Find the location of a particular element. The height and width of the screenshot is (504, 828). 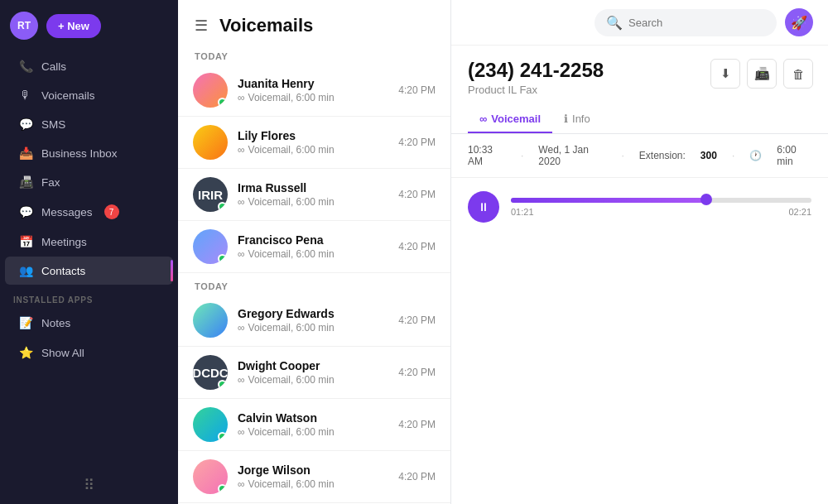

list-item: DC DC Dwight Cooper ∞ Voicemail, 6:00 mi… is located at coordinates (315, 372).